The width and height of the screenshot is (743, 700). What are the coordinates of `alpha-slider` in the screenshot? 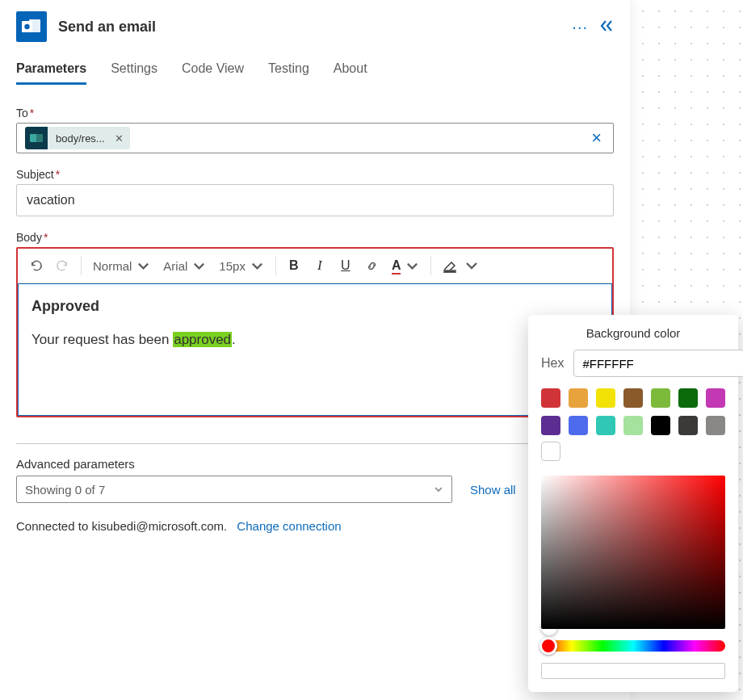 It's located at (633, 671).